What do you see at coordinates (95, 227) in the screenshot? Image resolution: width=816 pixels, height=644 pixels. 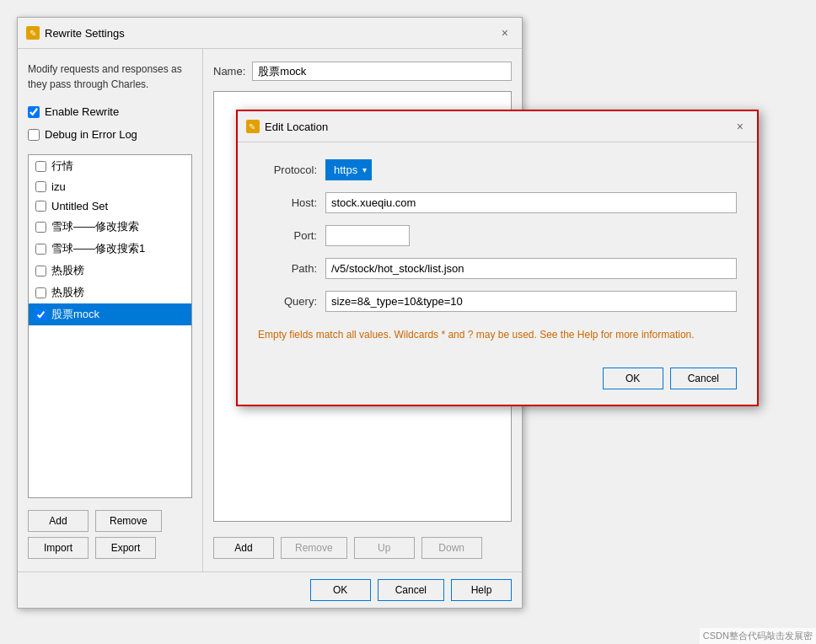 I see `list-item-label: 雪球——修改搜索` at bounding box center [95, 227].